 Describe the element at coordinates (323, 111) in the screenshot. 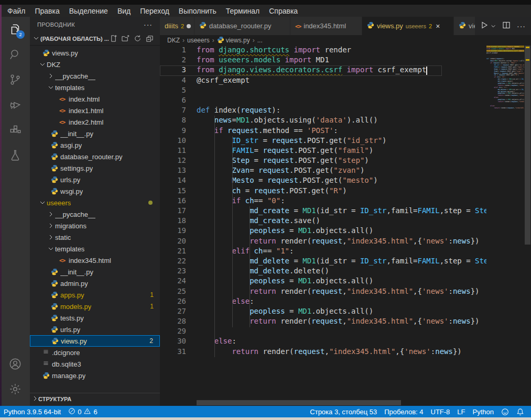

I see `code-line-7: 7def index(request):` at that location.